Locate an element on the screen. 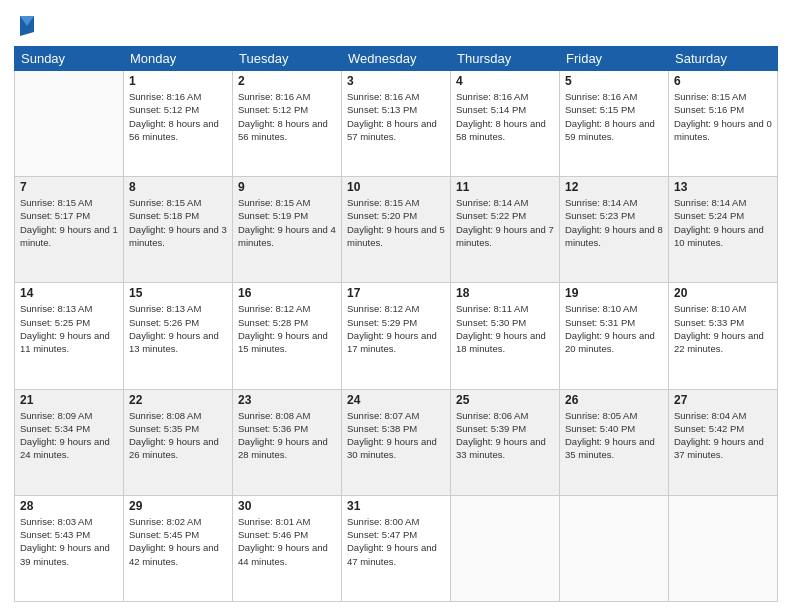 The image size is (792, 612). logo is located at coordinates (25, 26).